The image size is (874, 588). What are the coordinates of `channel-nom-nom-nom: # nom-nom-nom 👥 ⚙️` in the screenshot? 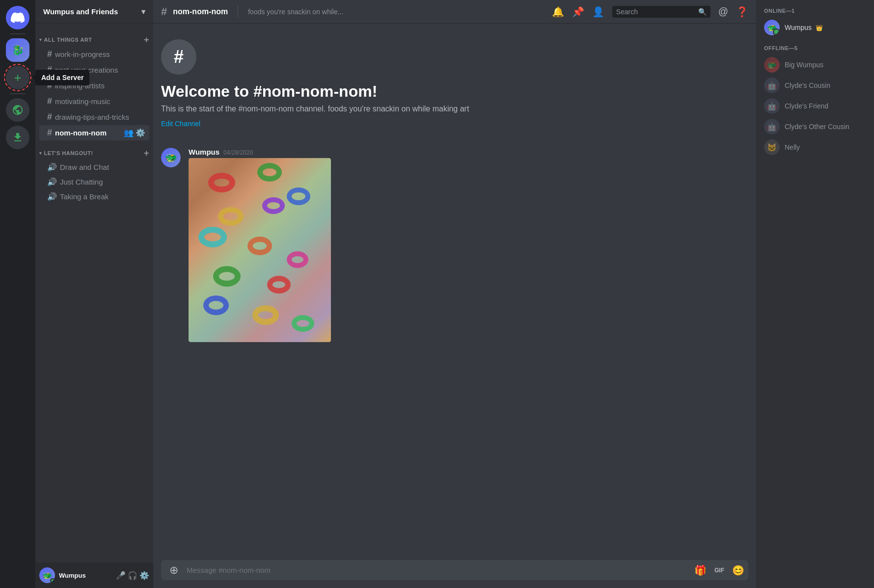 It's located at (94, 133).